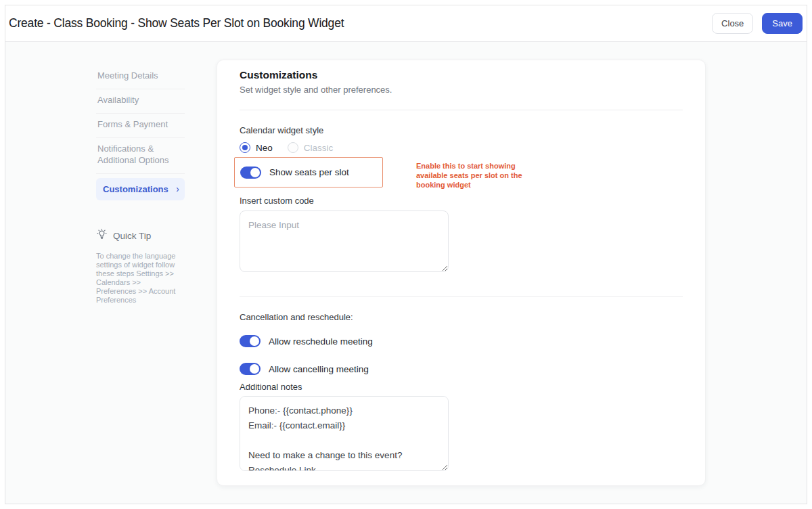  Describe the element at coordinates (319, 148) in the screenshot. I see `radio-label-classic: Classic` at that location.